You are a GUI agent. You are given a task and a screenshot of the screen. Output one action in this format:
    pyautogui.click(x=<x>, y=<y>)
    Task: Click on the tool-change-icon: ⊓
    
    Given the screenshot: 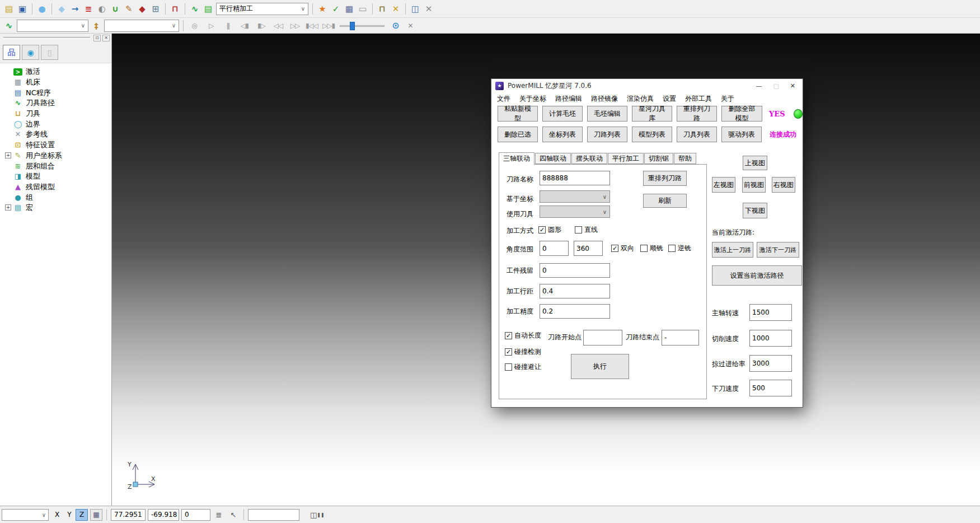 What is the action you would take?
    pyautogui.click(x=382, y=9)
    